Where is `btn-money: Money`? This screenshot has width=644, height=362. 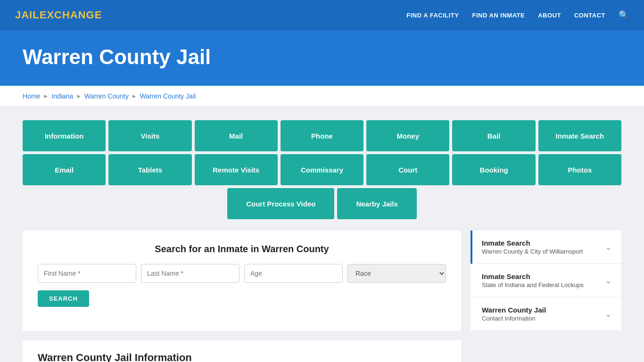 btn-money: Money is located at coordinates (408, 136).